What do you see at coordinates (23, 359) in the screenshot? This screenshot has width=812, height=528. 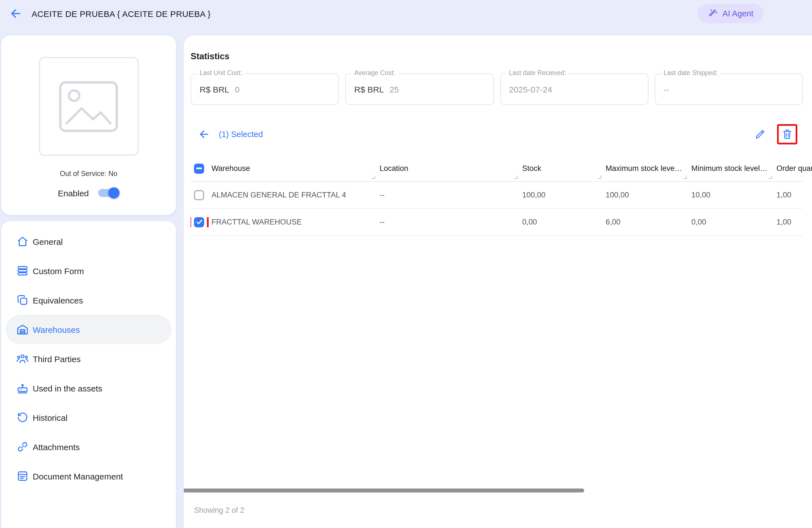 I see `people-icon` at bounding box center [23, 359].